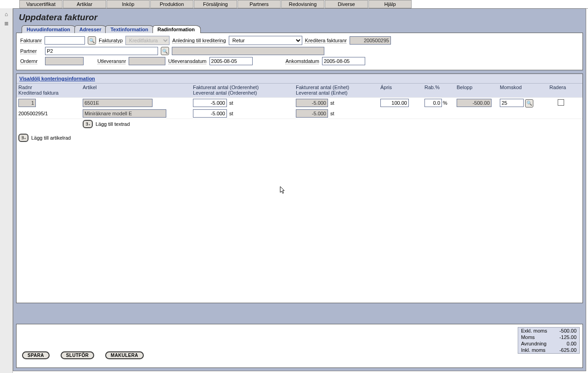  Describe the element at coordinates (302, 61) in the screenshot. I see `ankomstdatum-label: Ankomstdatum` at that location.